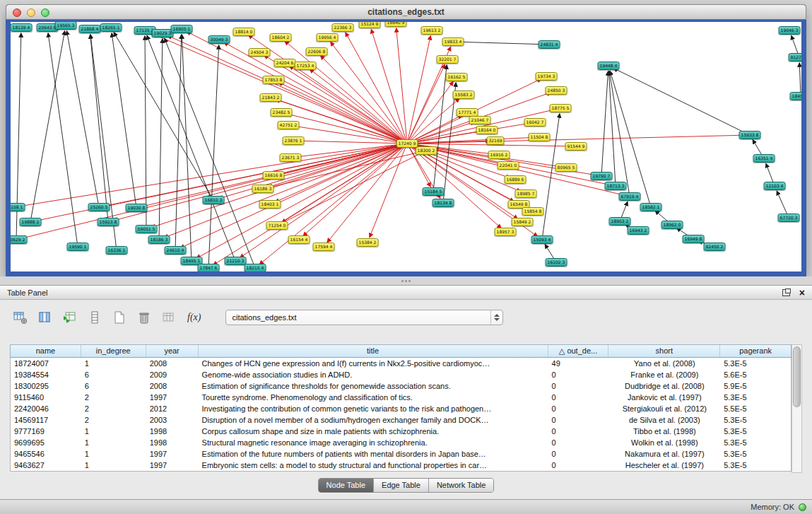 The height and width of the screenshot is (514, 812). Describe the element at coordinates (277, 226) in the screenshot. I see `graph-node: 71254 0` at that location.